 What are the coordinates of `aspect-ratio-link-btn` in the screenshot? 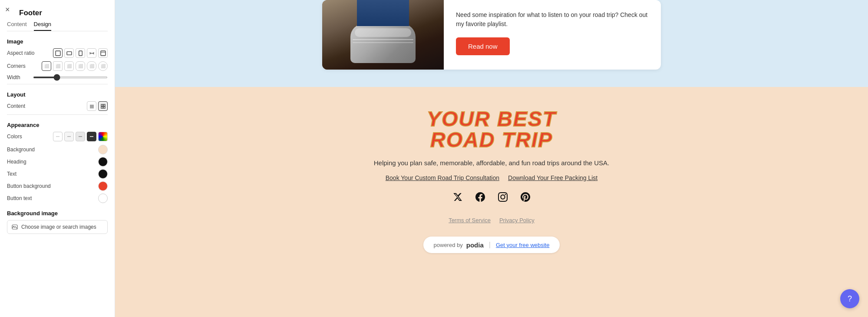 It's located at (92, 53).